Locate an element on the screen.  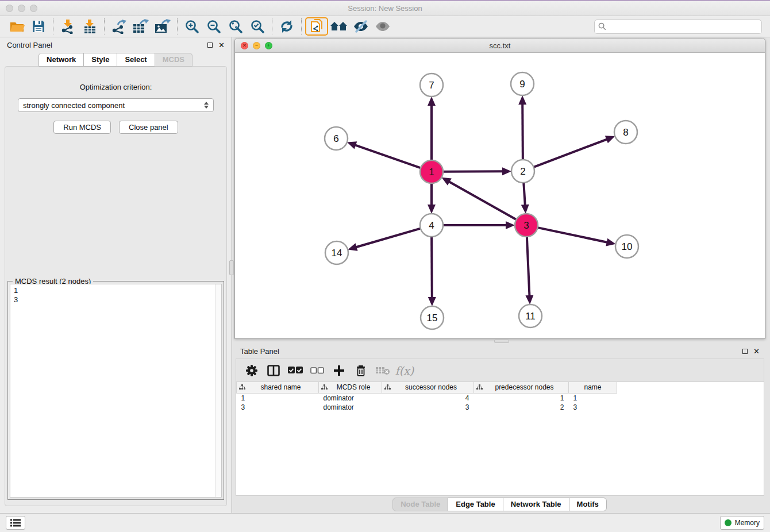
add-column-button is located at coordinates (339, 371).